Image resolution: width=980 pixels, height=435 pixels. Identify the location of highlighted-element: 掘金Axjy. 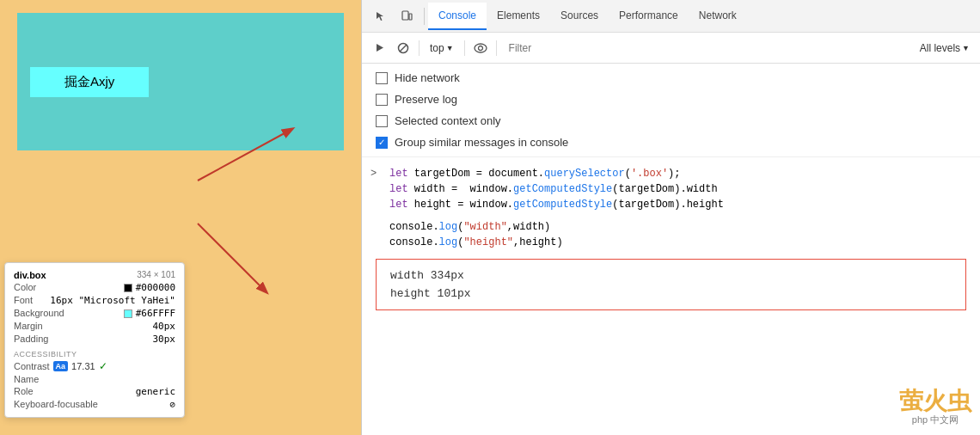
(89, 83).